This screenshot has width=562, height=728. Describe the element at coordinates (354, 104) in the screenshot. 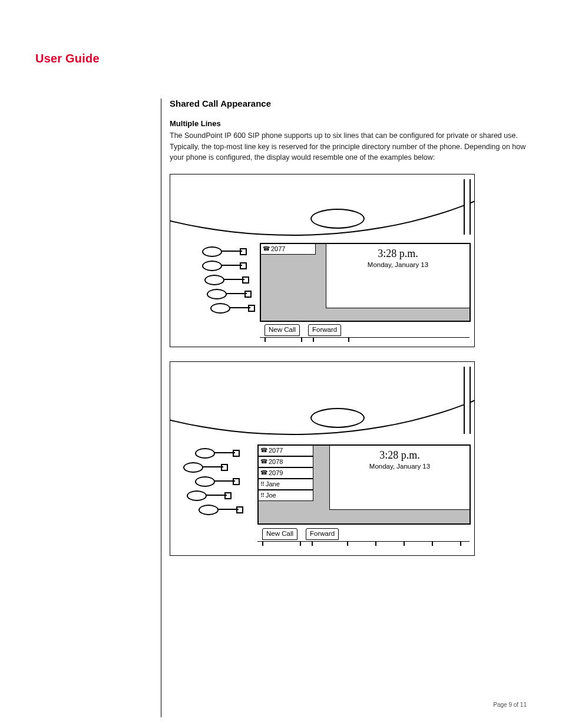

I see `section-heading: Shared Call Appearance` at that location.